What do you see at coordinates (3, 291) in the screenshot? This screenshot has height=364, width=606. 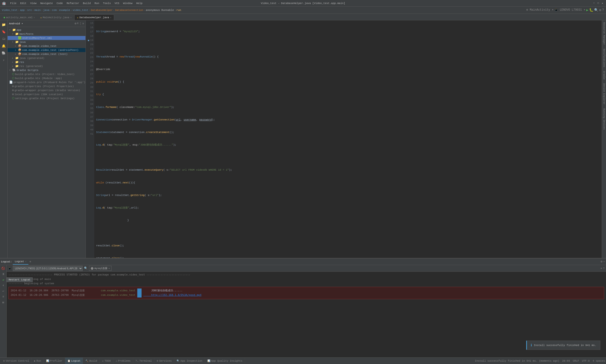 I see `logcat-wrap-icon: ↩` at bounding box center [3, 291].